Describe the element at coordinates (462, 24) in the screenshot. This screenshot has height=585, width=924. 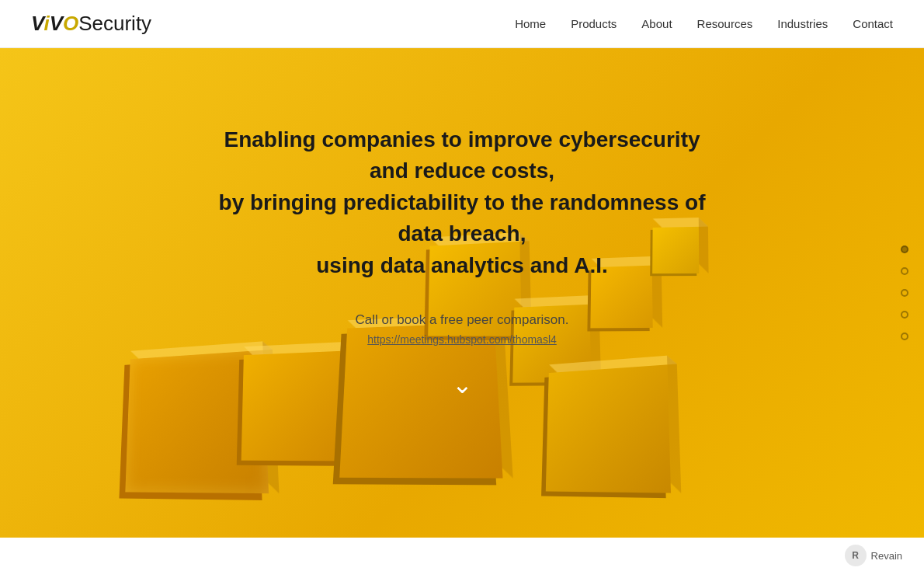
I see `navbar: ViVO Security Home Products About Resour…` at that location.